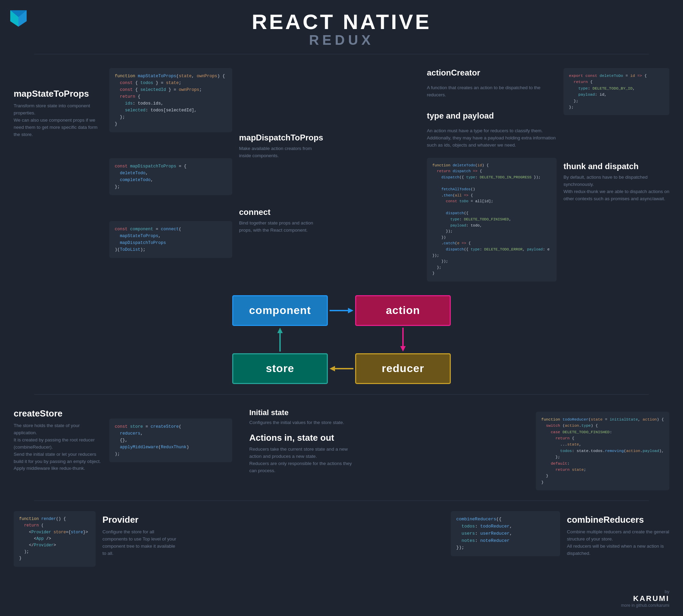  Describe the element at coordinates (304, 423) in the screenshot. I see `initial-state-desc: Configures the initial values for the st…` at that location.